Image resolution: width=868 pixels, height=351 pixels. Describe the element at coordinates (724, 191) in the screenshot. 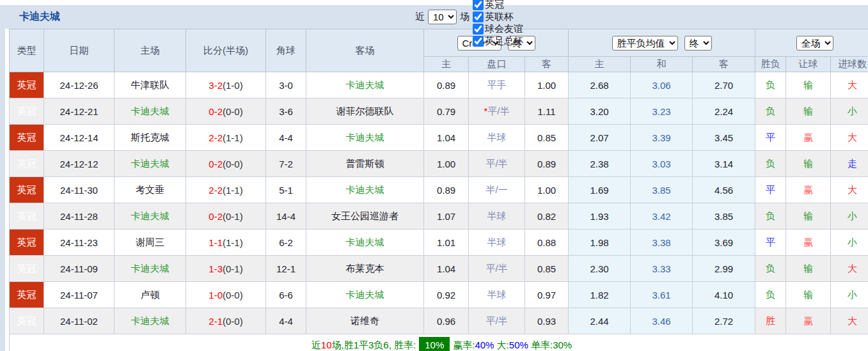

I see `avg-away-cell: 4.56` at that location.